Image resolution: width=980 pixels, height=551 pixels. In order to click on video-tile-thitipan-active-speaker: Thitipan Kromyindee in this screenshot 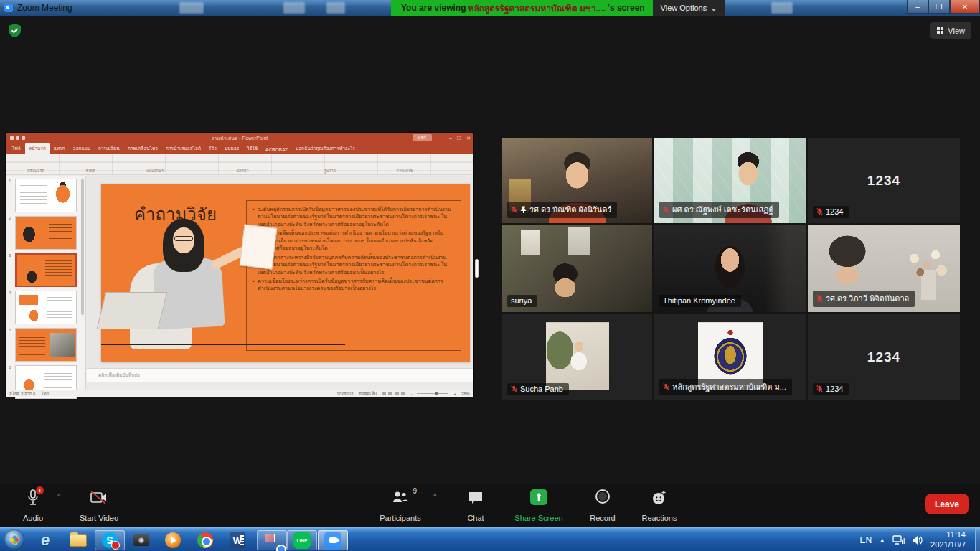, I will do `click(730, 268)`.